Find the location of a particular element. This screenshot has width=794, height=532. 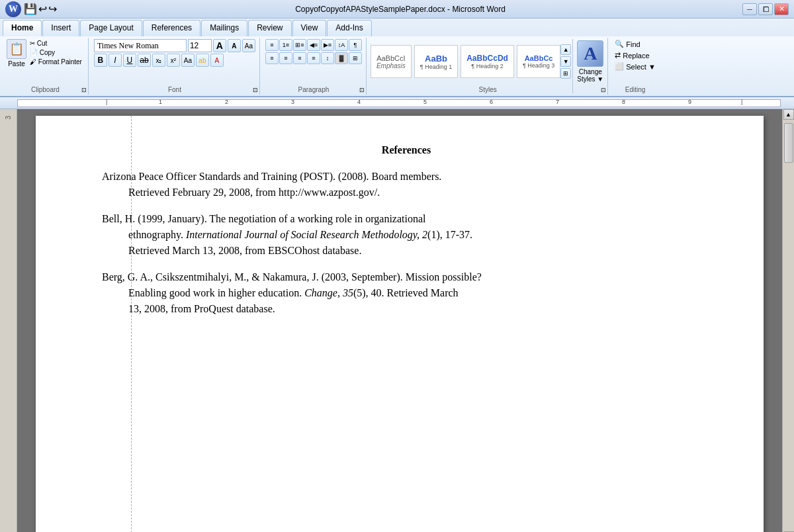

italic-button: I is located at coordinates (115, 60).